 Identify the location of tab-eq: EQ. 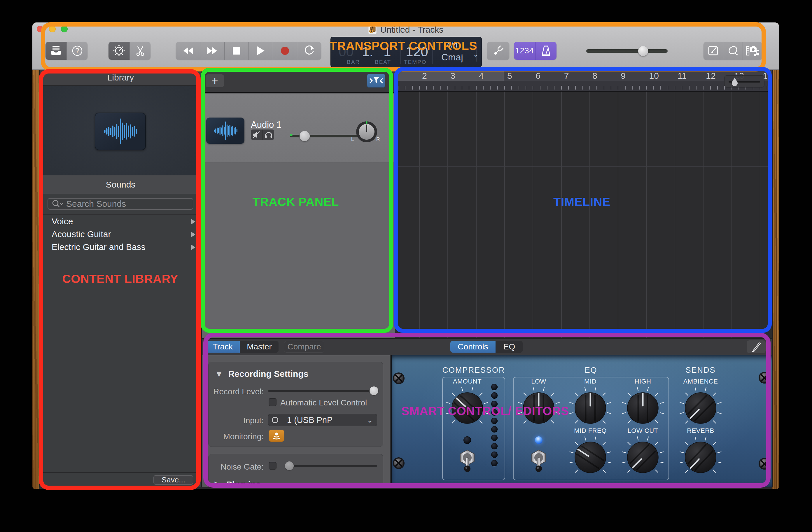
(509, 347).